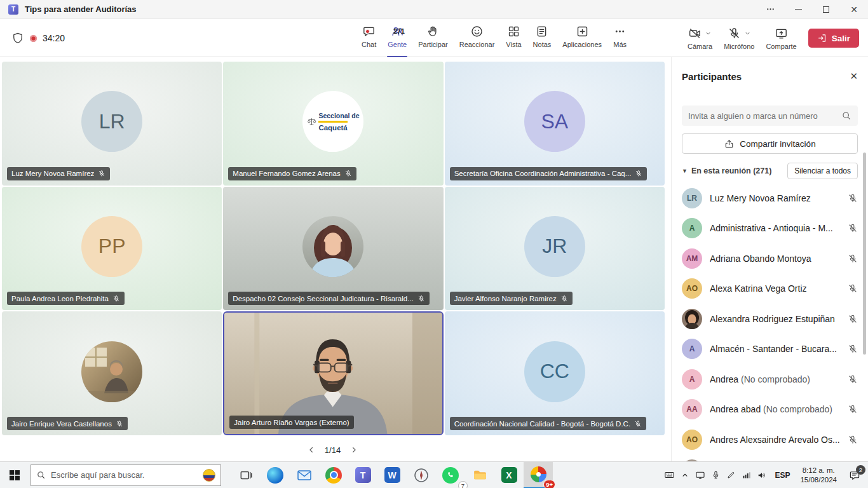 The width and height of the screenshot is (868, 488). Describe the element at coordinates (126, 475) in the screenshot. I see `taskbar-search-box` at that location.